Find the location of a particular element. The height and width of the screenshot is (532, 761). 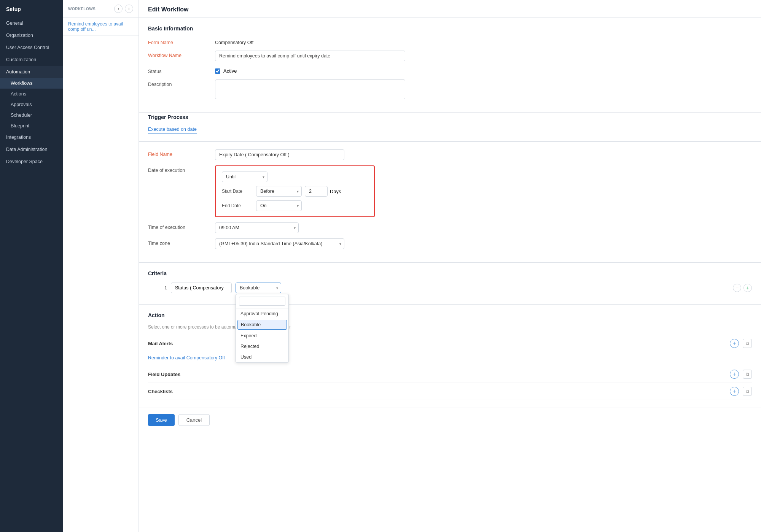

cancel-button: Cancel is located at coordinates (194, 420).